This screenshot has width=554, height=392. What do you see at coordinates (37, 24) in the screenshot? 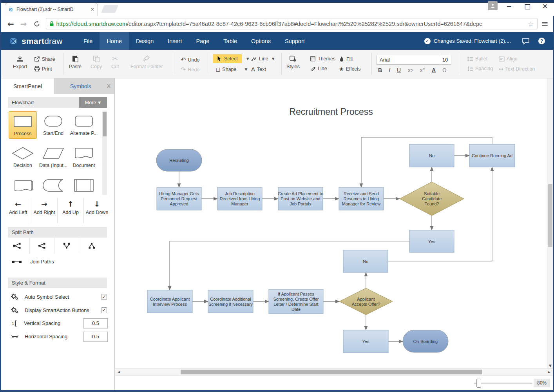
I see `reload-icon` at bounding box center [37, 24].